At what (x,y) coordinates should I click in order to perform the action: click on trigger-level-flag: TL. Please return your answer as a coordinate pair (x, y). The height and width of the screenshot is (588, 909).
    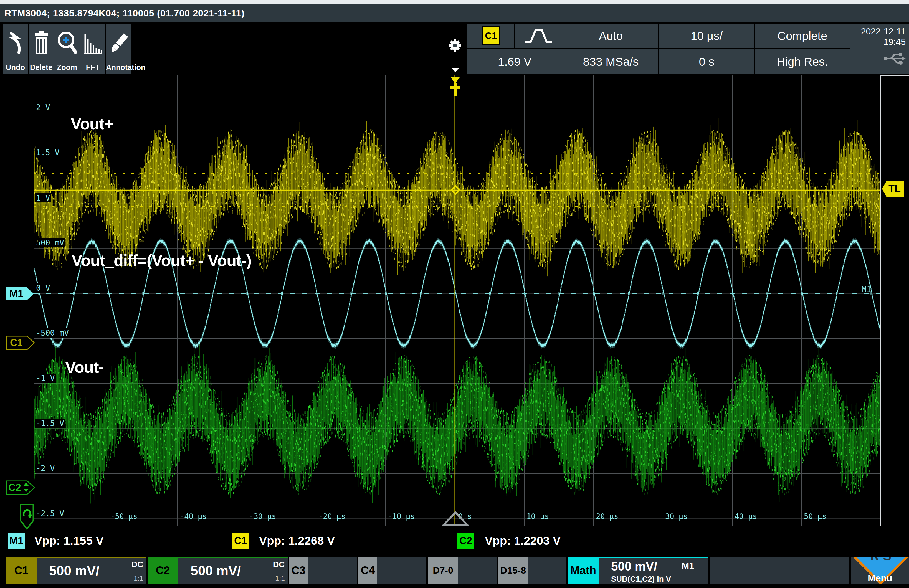
    Looking at the image, I should click on (893, 189).